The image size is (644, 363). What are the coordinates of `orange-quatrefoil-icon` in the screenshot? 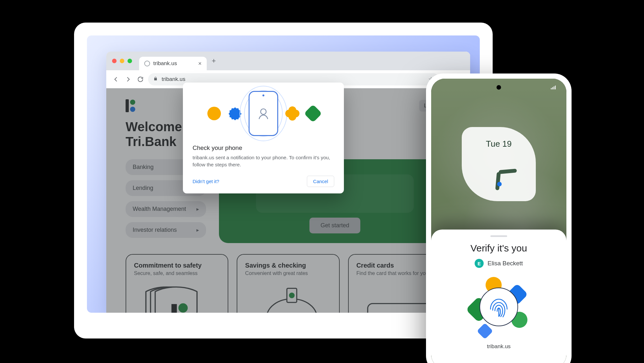 It's located at (292, 113).